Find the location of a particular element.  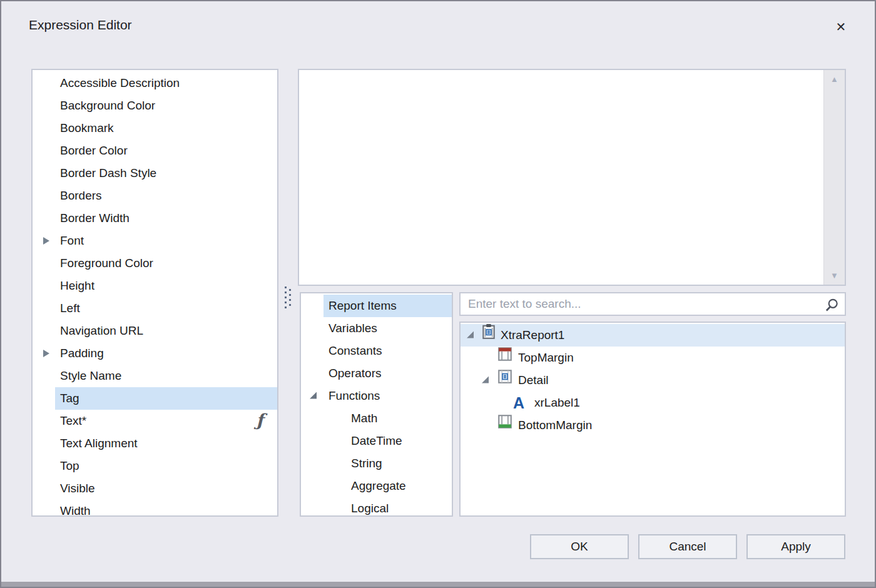

property-label: Border Dash Style is located at coordinates (108, 173).